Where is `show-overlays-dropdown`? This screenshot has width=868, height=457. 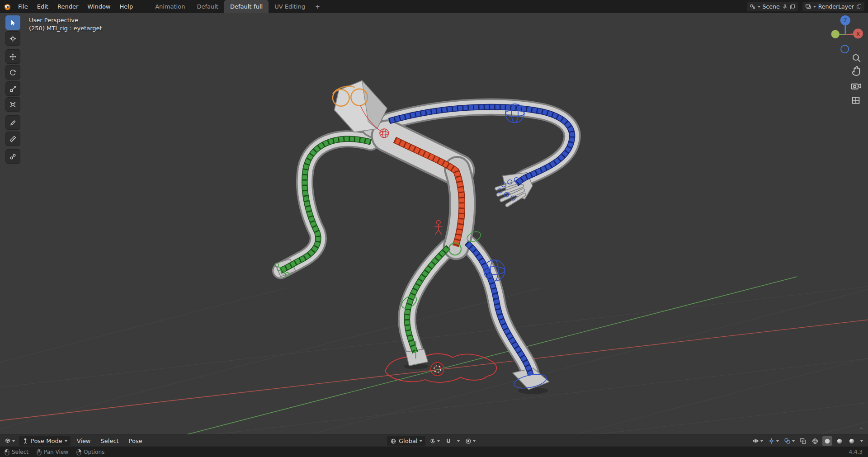 show-overlays-dropdown is located at coordinates (789, 441).